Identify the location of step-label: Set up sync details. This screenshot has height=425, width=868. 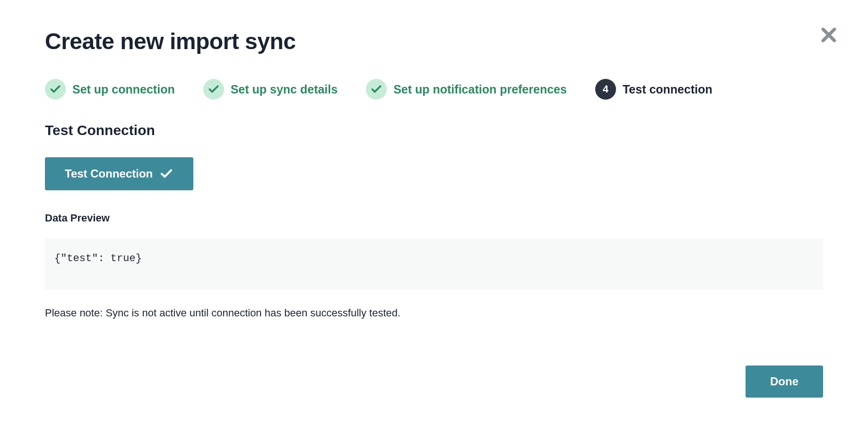
(284, 90).